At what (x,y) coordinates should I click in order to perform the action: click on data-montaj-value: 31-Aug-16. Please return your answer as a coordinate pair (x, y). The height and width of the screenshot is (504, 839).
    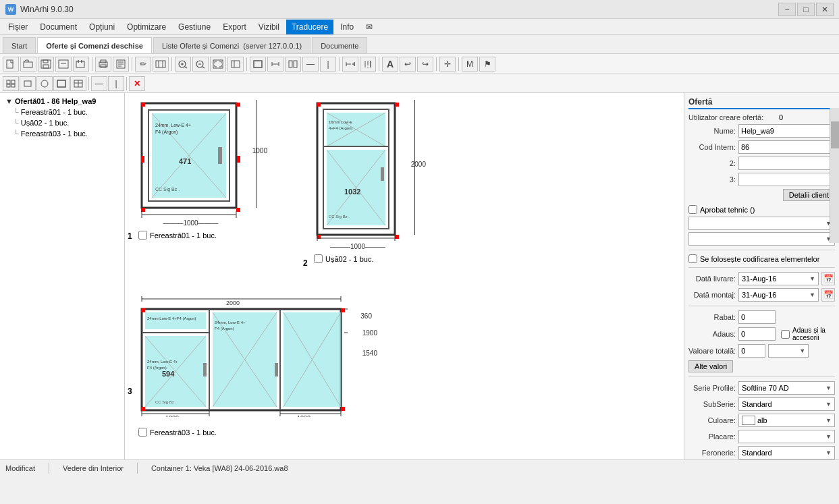
    Looking at the image, I should click on (759, 295).